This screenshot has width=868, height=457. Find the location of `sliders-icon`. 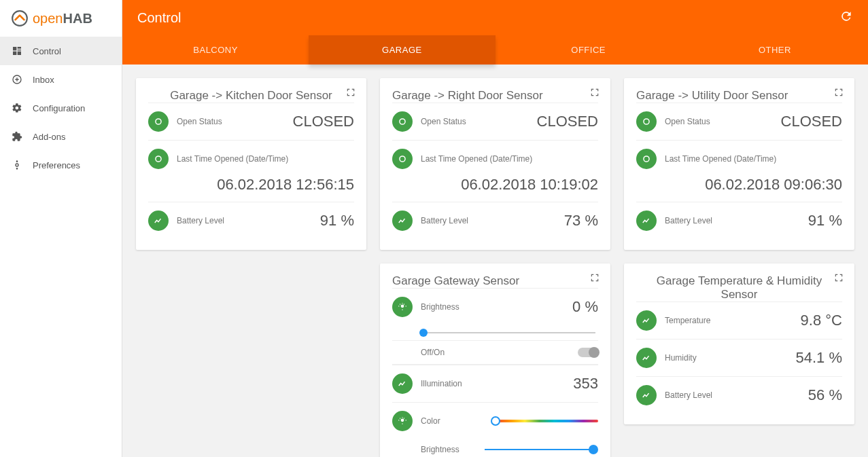

sliders-icon is located at coordinates (17, 165).